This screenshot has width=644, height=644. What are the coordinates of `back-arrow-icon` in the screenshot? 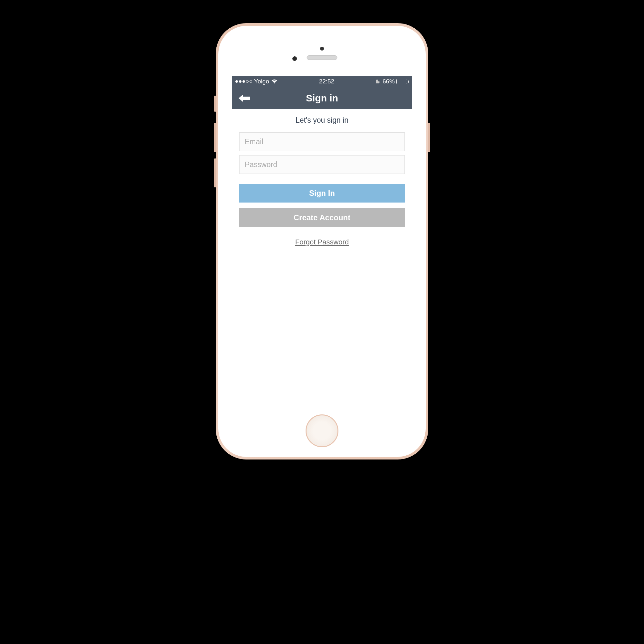 It's located at (245, 98).